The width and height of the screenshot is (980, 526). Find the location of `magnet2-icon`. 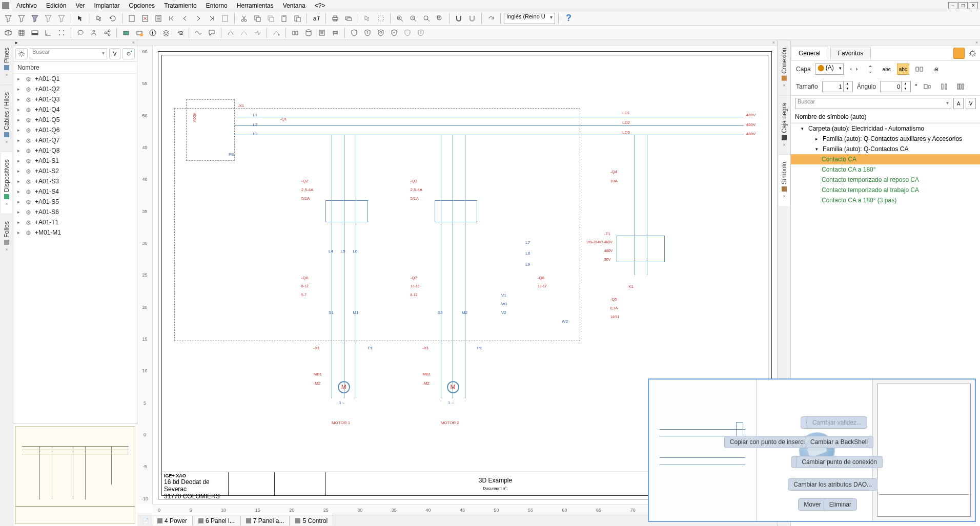

magnet2-icon is located at coordinates (472, 18).